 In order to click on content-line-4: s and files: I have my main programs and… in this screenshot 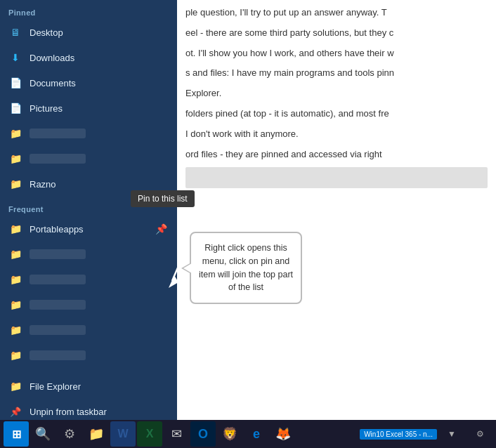, I will do `click(337, 73)`.